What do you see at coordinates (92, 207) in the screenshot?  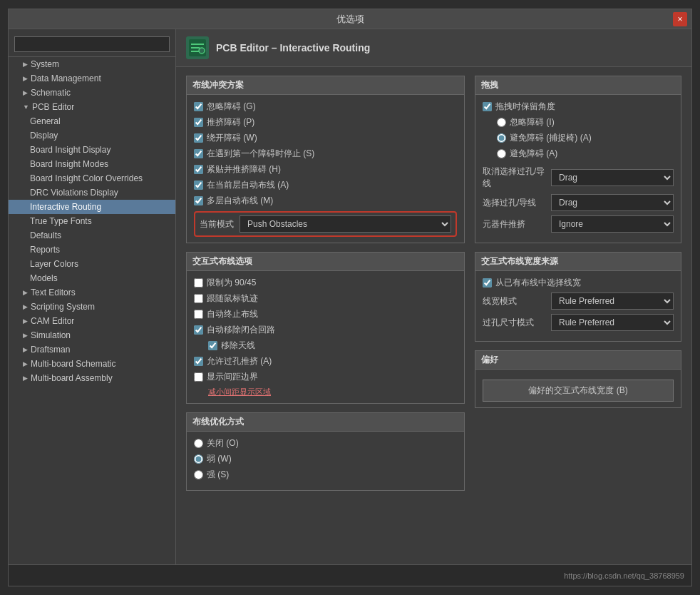 I see `sidebar-item-interactive-routing: Interactive Routing` at bounding box center [92, 207].